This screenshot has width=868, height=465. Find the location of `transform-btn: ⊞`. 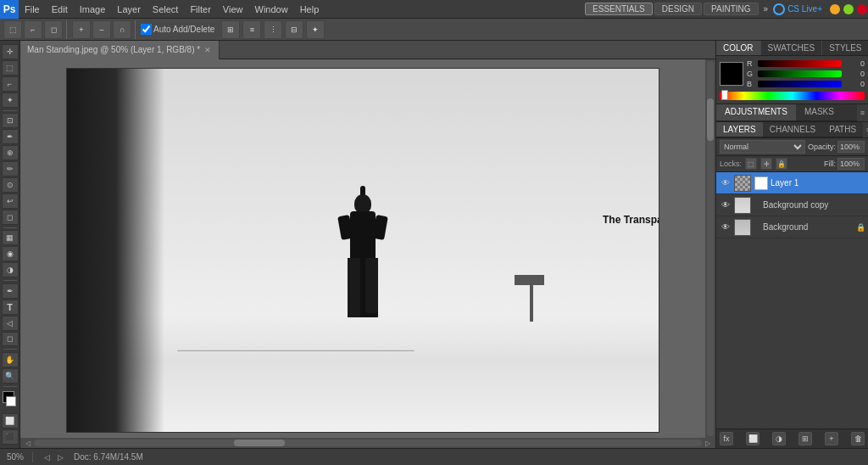

transform-btn: ⊞ is located at coordinates (231, 30).